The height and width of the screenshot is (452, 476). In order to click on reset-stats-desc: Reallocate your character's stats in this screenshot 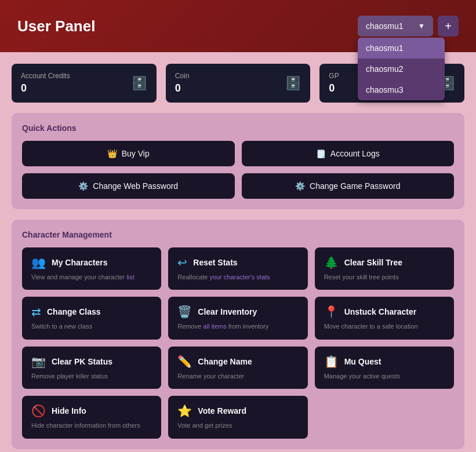, I will do `click(238, 277)`.